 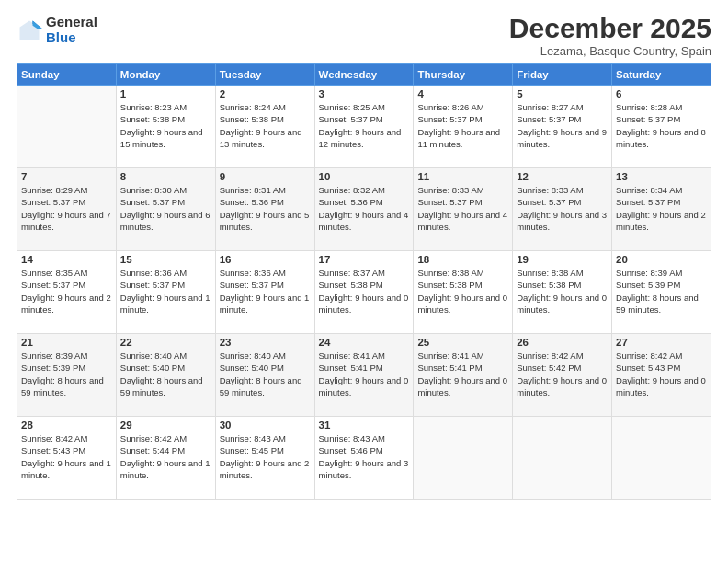 What do you see at coordinates (610, 52) in the screenshot?
I see `location: Lezama, Basque Country, Spain` at bounding box center [610, 52].